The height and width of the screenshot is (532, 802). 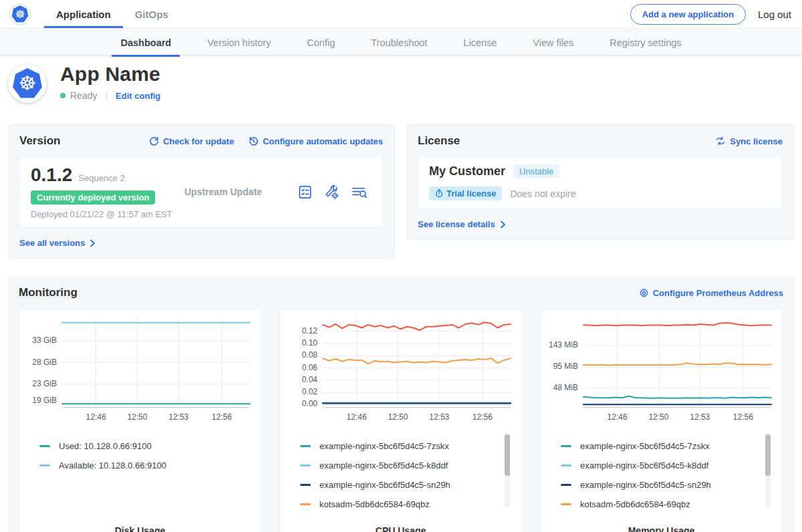 What do you see at coordinates (646, 43) in the screenshot?
I see `tab-registry-settings: Registry settings` at bounding box center [646, 43].